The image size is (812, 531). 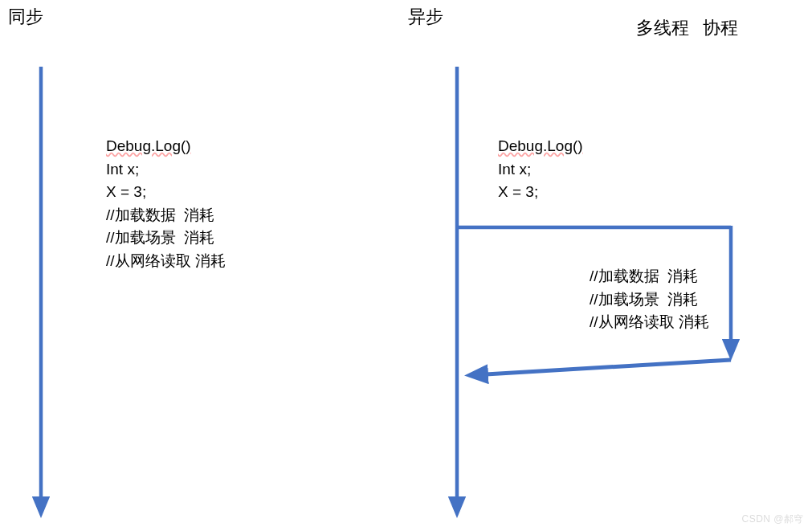 What do you see at coordinates (602, 368) in the screenshot?
I see `branch-return-arrow` at bounding box center [602, 368].